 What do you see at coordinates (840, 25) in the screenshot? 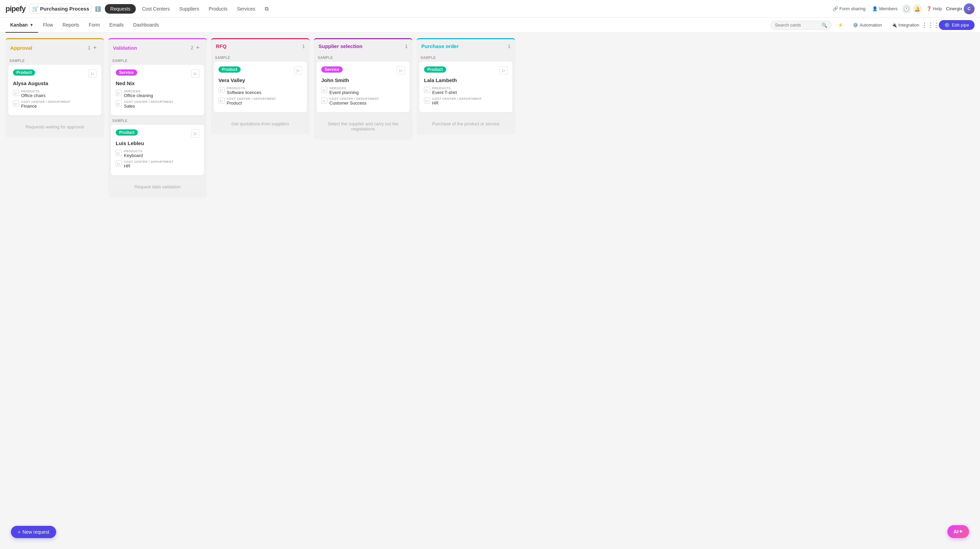
I see `filter-icon: ⚡` at bounding box center [840, 25].